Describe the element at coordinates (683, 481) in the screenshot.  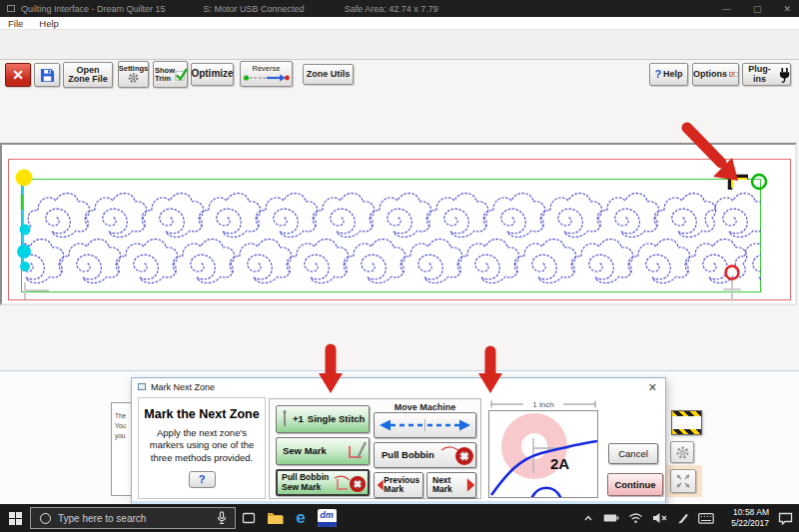
I see `expand-zone-button` at that location.